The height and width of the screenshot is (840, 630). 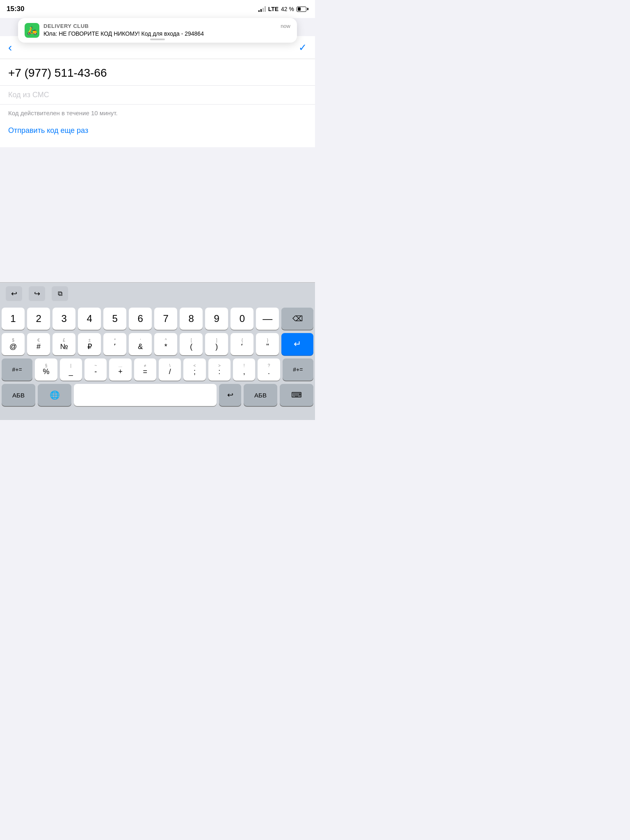 I want to click on key-9: 9, so click(x=217, y=319).